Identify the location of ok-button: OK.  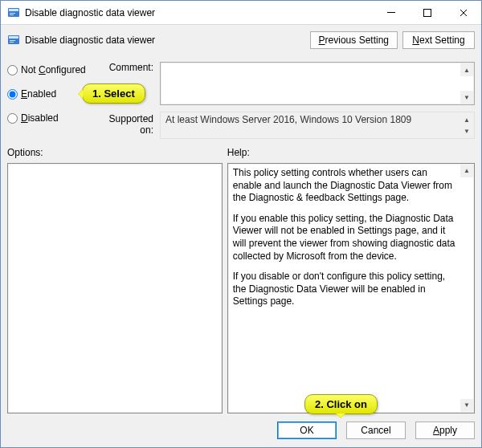
(307, 430).